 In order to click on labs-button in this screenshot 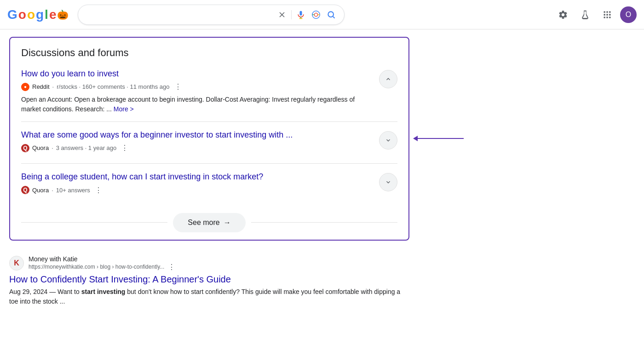, I will do `click(585, 15)`.